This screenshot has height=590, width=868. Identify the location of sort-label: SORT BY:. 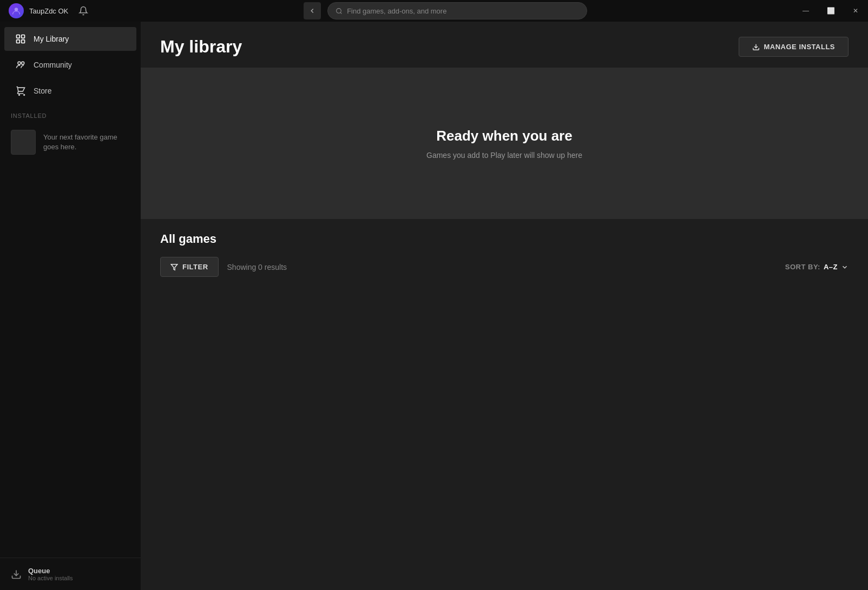
(803, 267).